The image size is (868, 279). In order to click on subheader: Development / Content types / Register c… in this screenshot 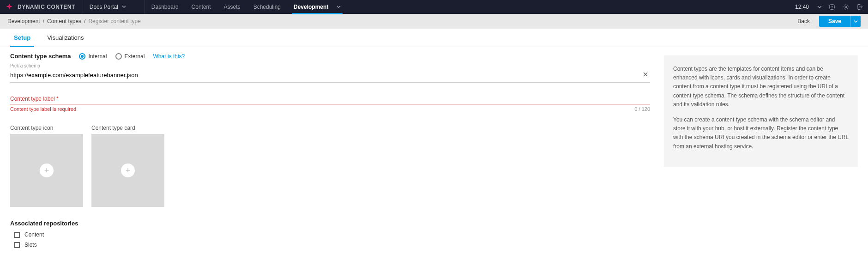, I will do `click(434, 21)`.